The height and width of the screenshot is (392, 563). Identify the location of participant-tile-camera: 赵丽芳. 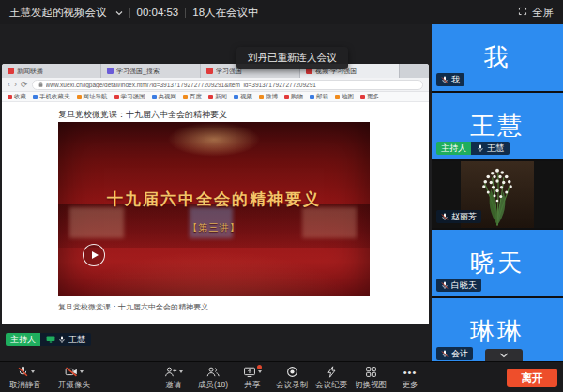
(497, 195).